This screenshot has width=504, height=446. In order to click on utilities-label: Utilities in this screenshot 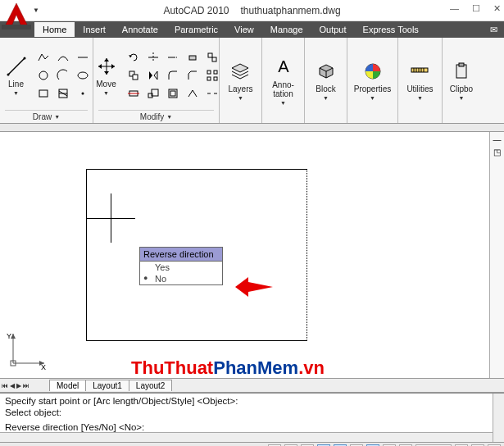, I will do `click(420, 89)`.